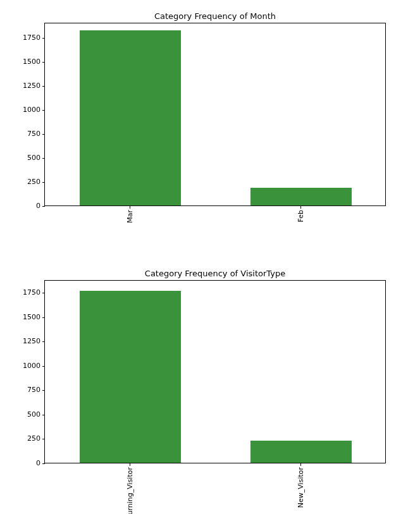  I want to click on bar-returning-visitor, so click(130, 377).